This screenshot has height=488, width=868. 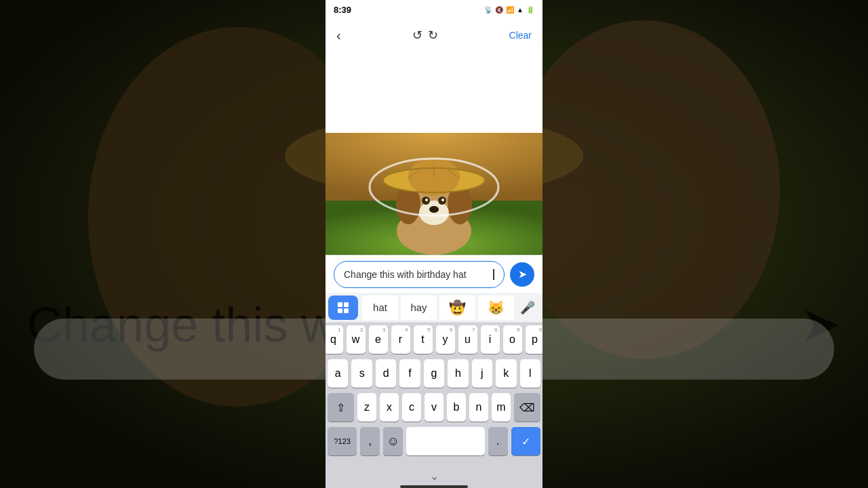 What do you see at coordinates (434, 487) in the screenshot?
I see `home-indicator` at bounding box center [434, 487].